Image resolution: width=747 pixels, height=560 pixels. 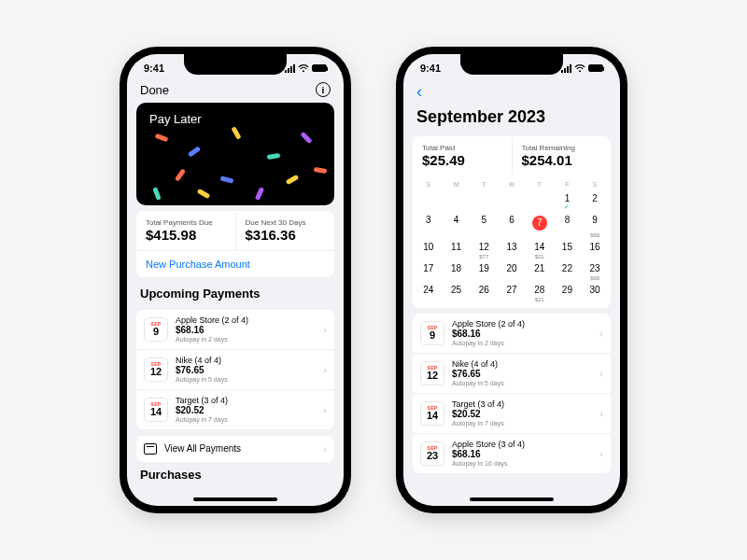 What do you see at coordinates (246, 410) in the screenshot?
I see `payment-info: Target (3 of 4)$20.52Autopay in 7 days` at bounding box center [246, 410].